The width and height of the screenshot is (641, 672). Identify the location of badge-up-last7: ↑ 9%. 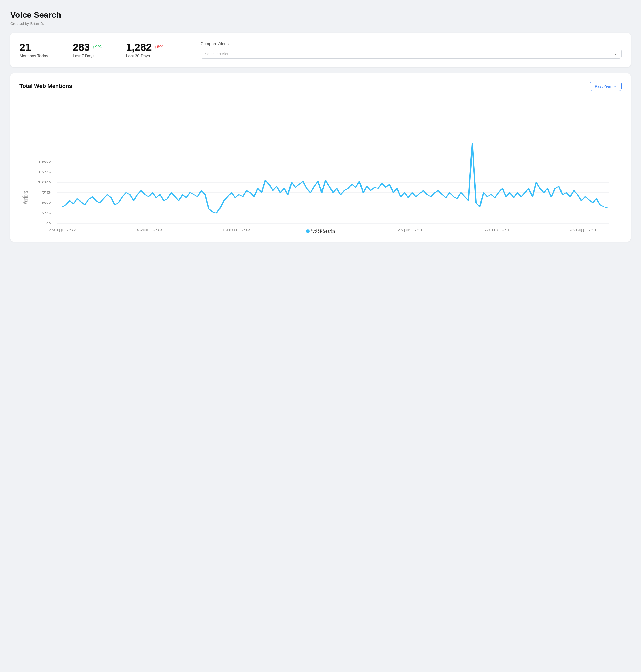
(97, 47).